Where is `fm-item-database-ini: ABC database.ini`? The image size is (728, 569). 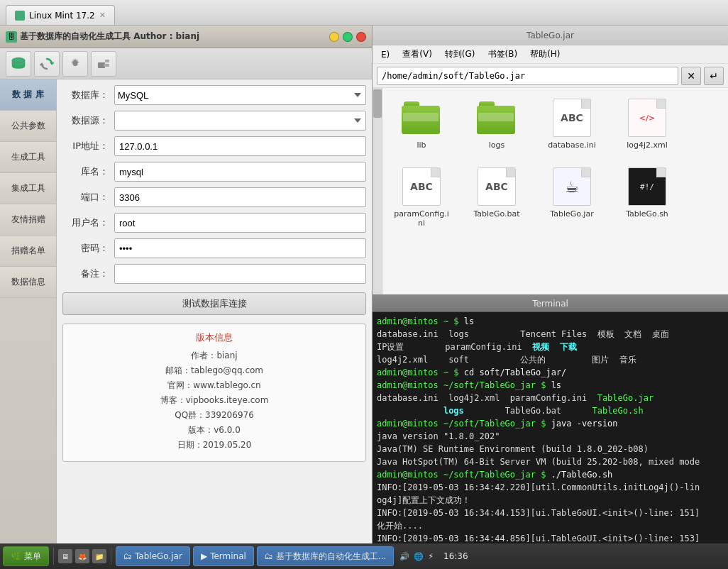 fm-item-database-ini: ABC database.ini is located at coordinates (572, 123).